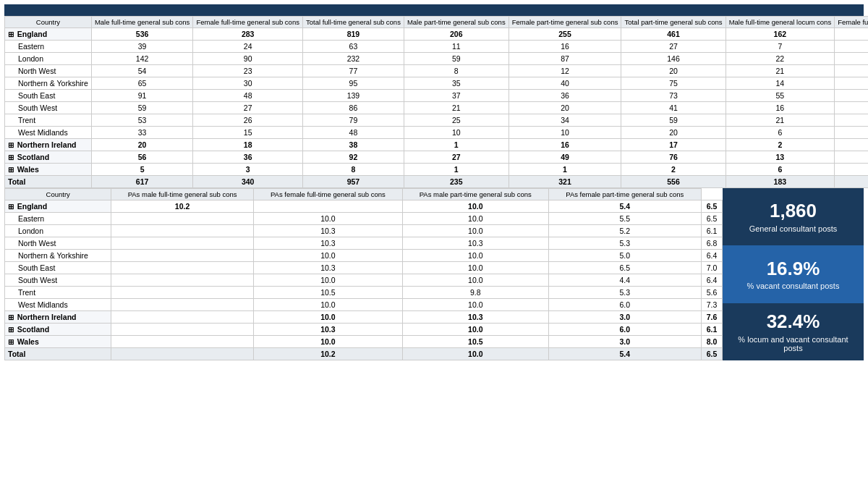 The image size is (868, 503). Describe the element at coordinates (142, 35) in the screenshot. I see `table-cell: 536` at that location.